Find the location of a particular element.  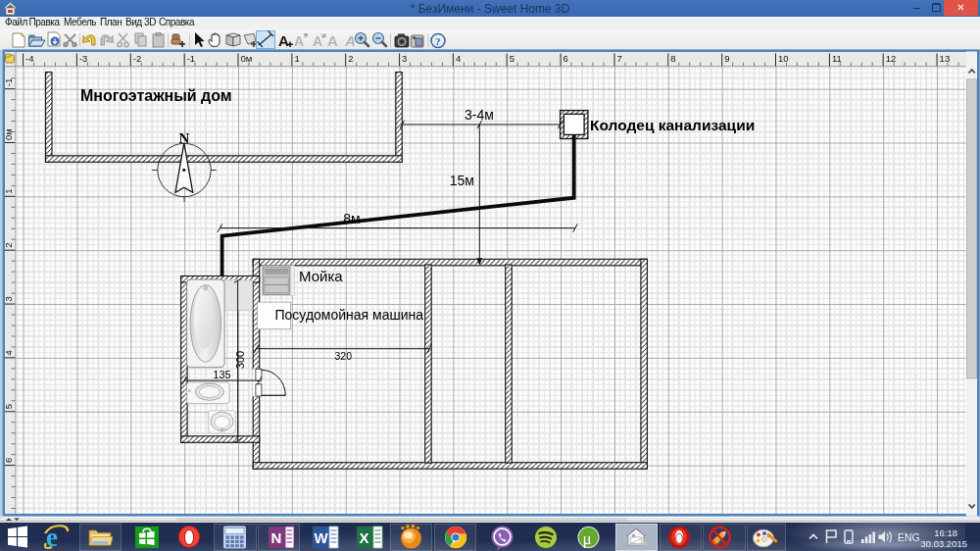

svg-text: 30.03.2015 is located at coordinates (944, 543).